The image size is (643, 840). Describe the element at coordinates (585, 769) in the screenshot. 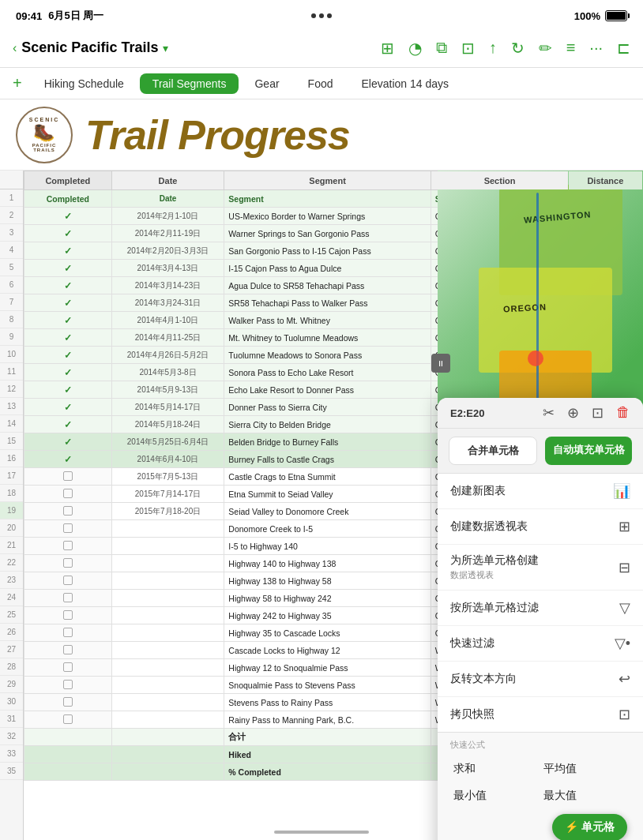

I see `avg-formula: 平均值` at that location.